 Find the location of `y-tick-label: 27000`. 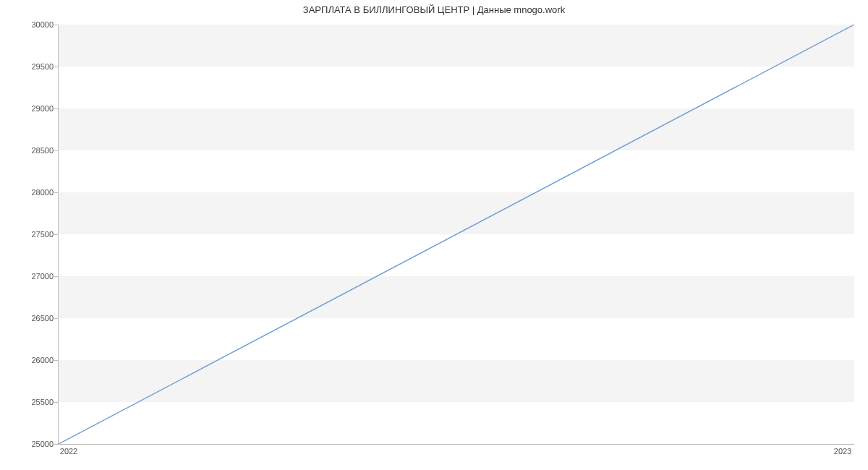

y-tick-label: 27000 is located at coordinates (27, 276).